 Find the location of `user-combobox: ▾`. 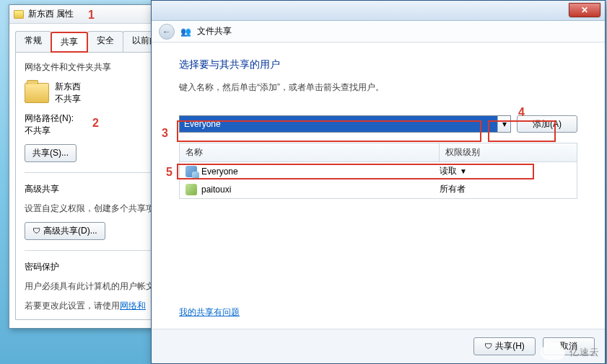

user-combobox: ▾ is located at coordinates (345, 124).